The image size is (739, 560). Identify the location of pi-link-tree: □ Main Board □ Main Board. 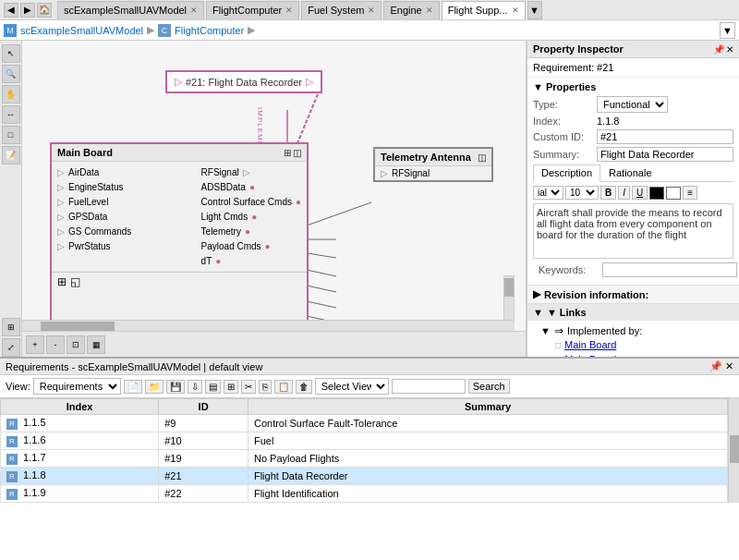
(634, 347).